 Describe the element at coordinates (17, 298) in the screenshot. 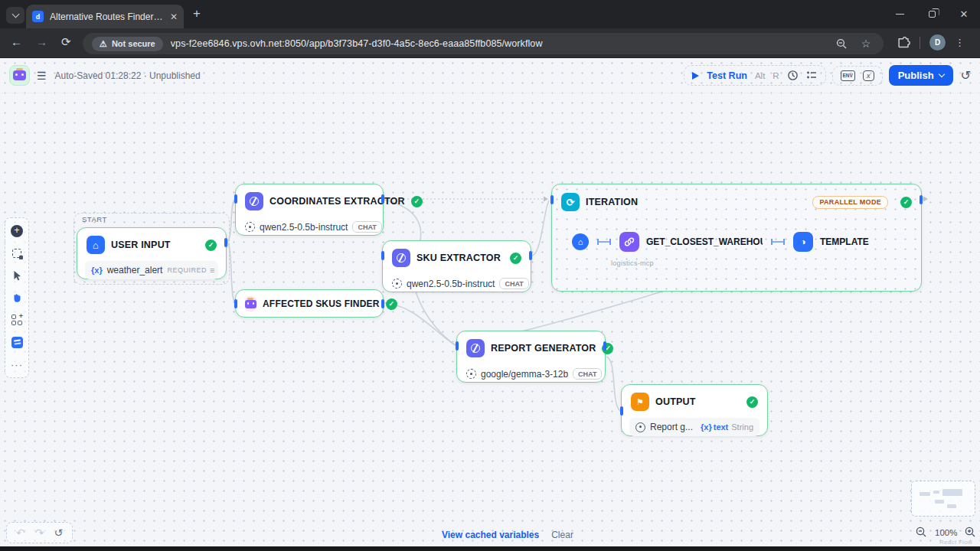

I see `hand-icon` at that location.